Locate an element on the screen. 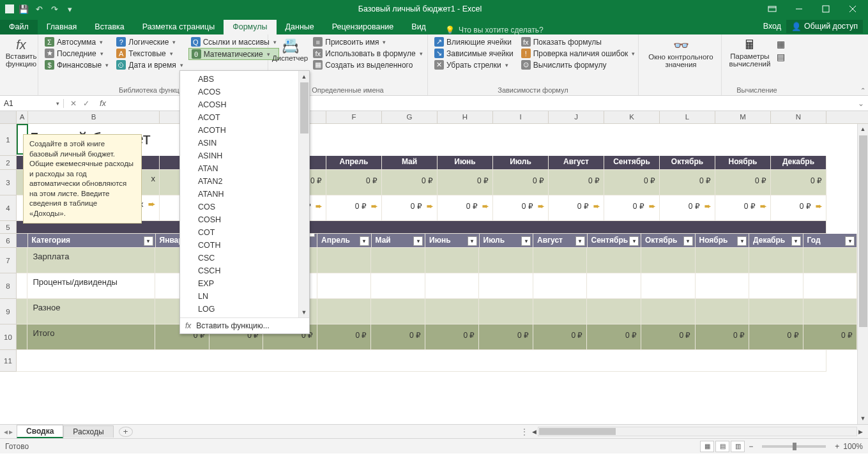 Image resolution: width=868 pixels, height=465 pixels. row-header: 7 is located at coordinates (8, 261).